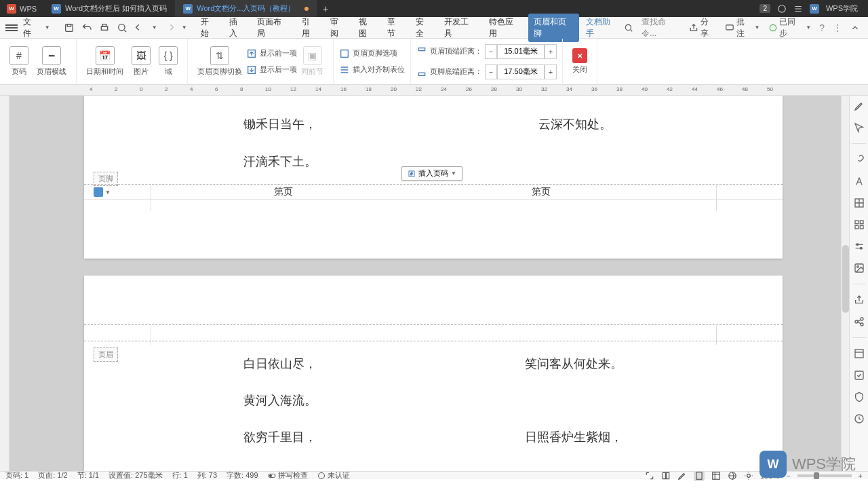 This screenshot has height=490, width=868. What do you see at coordinates (237, 28) in the screenshot?
I see `tab-insert: 插入` at bounding box center [237, 28].